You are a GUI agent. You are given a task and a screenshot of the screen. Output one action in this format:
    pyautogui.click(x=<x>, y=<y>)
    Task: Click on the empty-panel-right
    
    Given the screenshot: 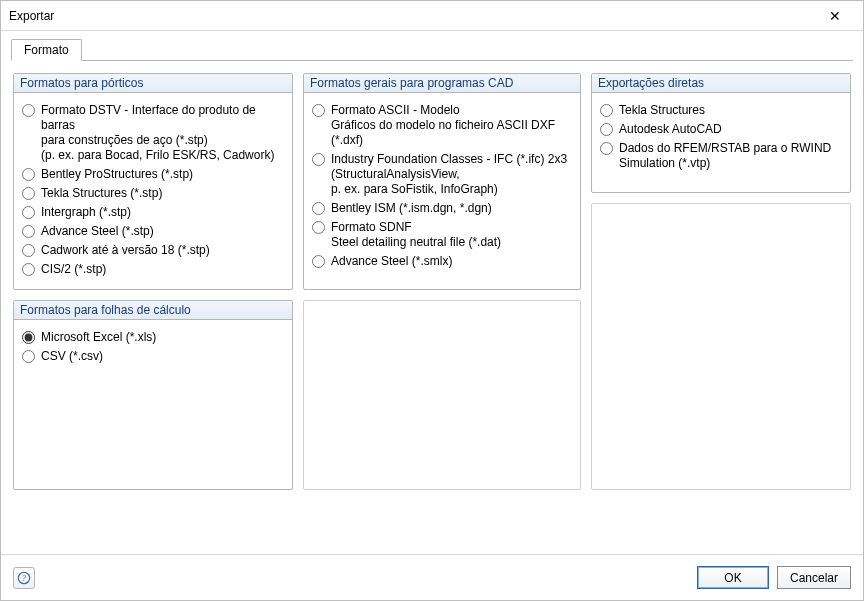 What is the action you would take?
    pyautogui.click(x=721, y=346)
    